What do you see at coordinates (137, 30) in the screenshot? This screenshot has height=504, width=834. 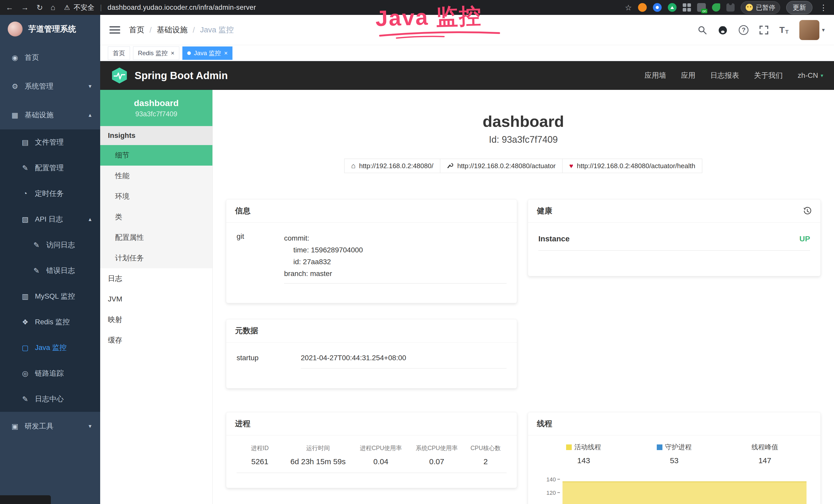 I see `breadcrumb-home: 首页` at bounding box center [137, 30].